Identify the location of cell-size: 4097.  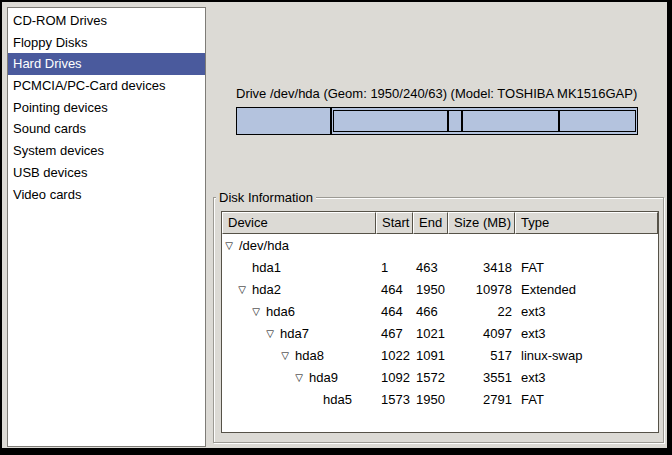
(482, 334).